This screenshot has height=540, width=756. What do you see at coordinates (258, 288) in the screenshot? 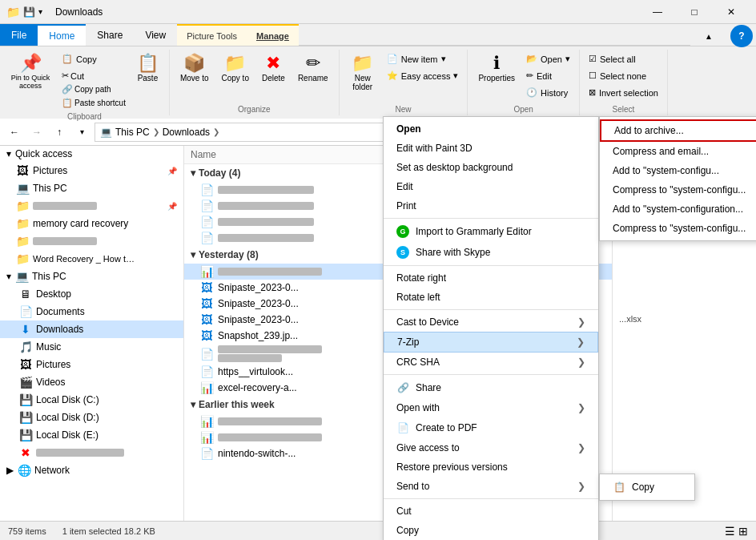
I see `file-name-snipaste1: Snipaste_2023-0...` at bounding box center [258, 288].